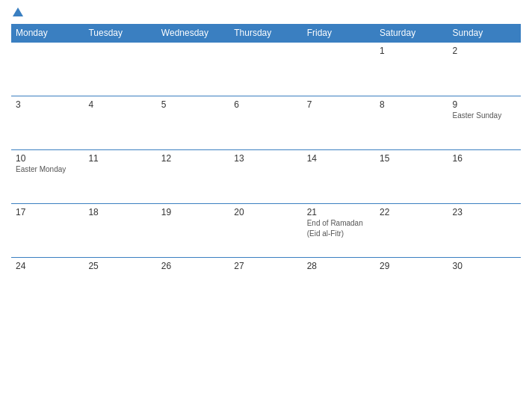  I want to click on day-number: 28, so click(339, 266).